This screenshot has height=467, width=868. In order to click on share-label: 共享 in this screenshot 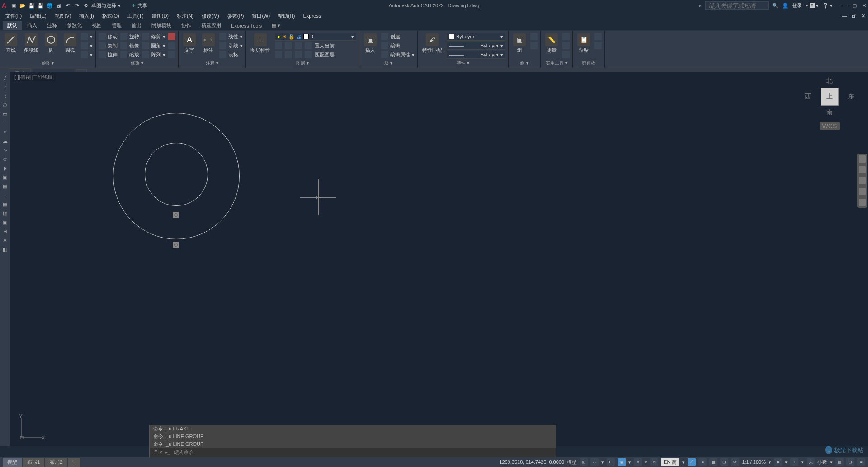, I will do `click(142, 5)`.